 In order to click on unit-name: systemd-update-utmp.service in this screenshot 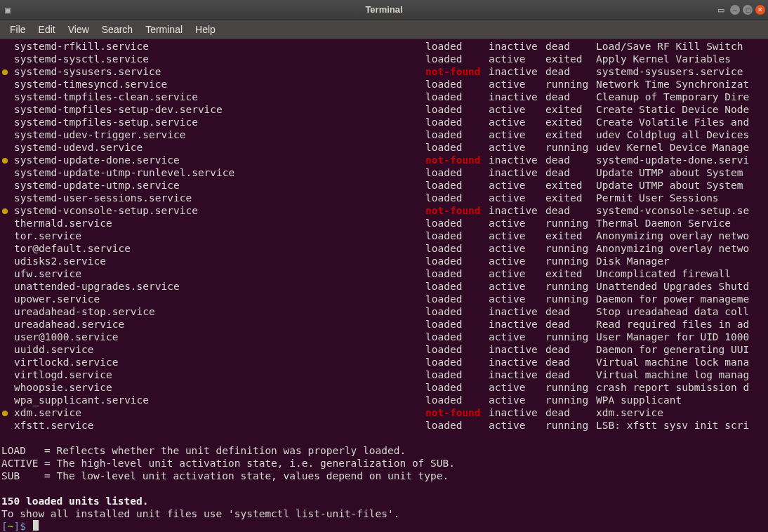, I will do `click(220, 185)`.